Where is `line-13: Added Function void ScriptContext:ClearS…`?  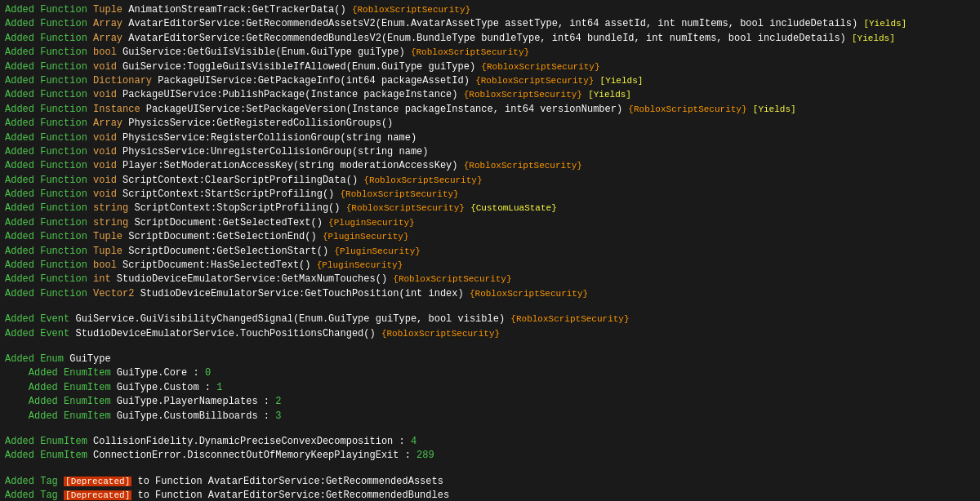
line-13: Added Function void ScriptContext:ClearS… is located at coordinates (490, 181).